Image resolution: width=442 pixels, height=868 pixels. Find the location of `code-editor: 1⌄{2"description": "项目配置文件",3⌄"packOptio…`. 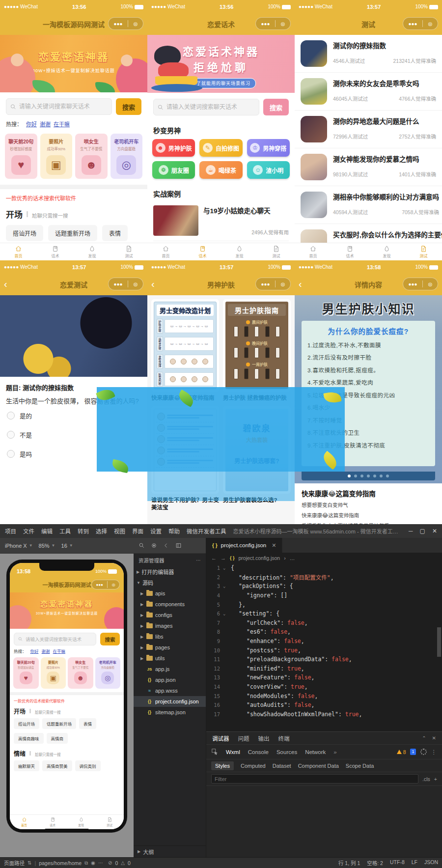

code-editor: 1⌄{2"description": "项目配置文件",3⌄"packOptio… is located at coordinates (324, 647).